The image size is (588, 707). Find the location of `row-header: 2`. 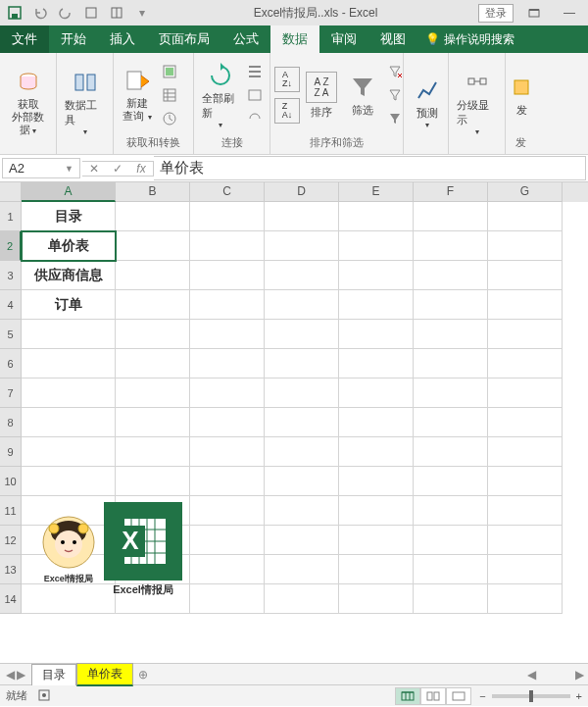

row-header: 2 is located at coordinates (11, 246).